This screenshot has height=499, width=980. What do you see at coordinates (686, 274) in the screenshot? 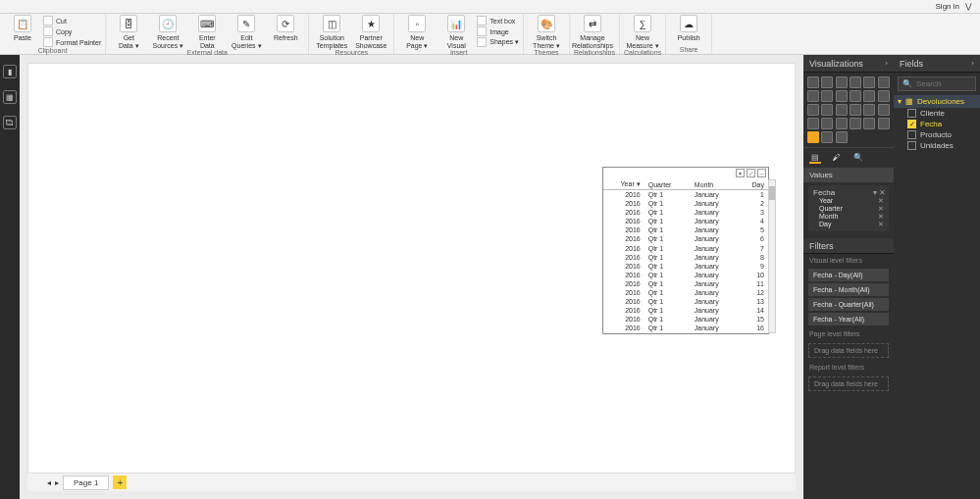
I see `table-row: 2016Qtr 1January10` at bounding box center [686, 274].